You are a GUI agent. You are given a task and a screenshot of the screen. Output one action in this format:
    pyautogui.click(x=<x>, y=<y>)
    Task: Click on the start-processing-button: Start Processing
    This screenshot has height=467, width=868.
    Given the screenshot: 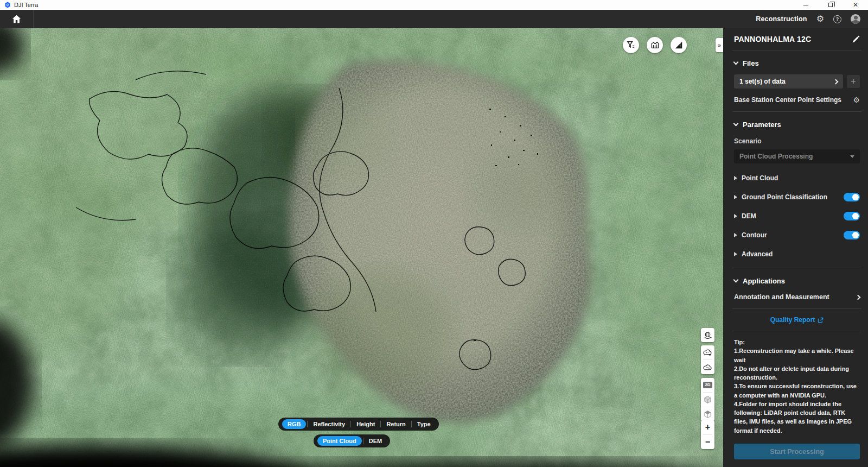 What is the action you would take?
    pyautogui.click(x=797, y=452)
    